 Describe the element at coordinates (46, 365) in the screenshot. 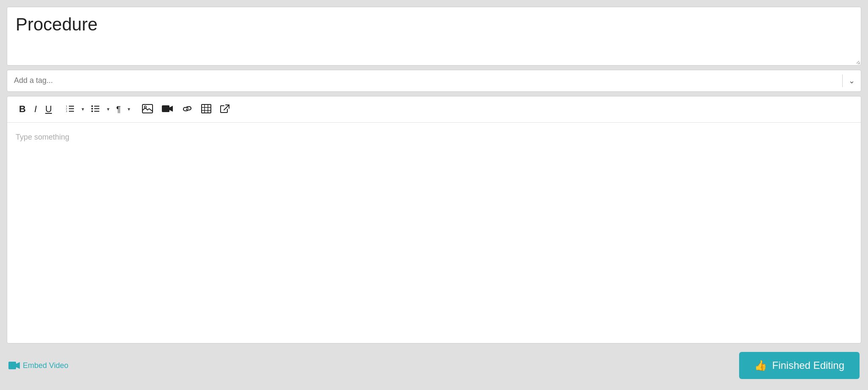

I see `embed-video-label: Embed Video` at that location.